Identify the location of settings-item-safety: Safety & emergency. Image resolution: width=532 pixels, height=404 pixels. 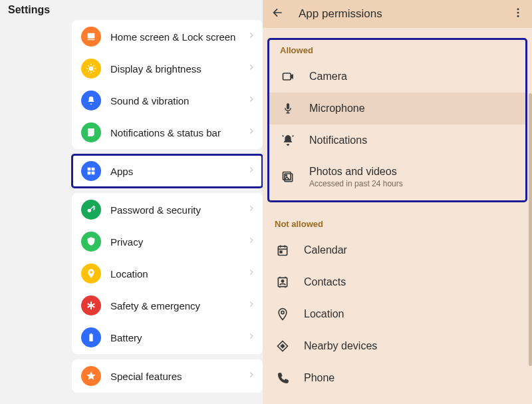
(168, 305).